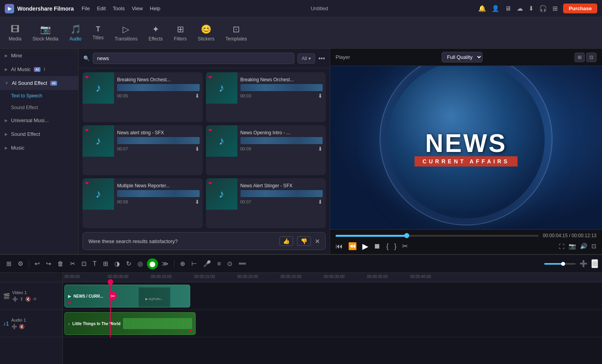  What do you see at coordinates (39, 83) in the screenshot?
I see `sidebar-item-ai-sound: ▼ AI Sound Effect AI` at bounding box center [39, 83].